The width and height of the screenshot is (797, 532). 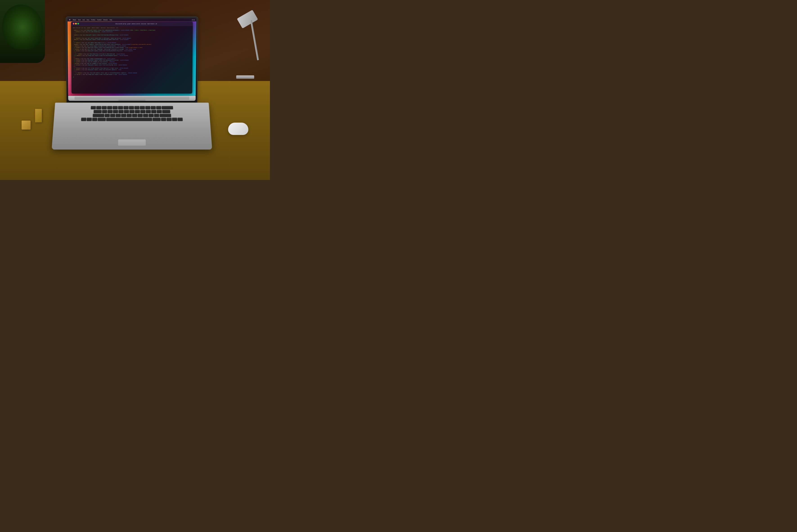 I want to click on git-log-line-27: | |\, so click(x=132, y=71).